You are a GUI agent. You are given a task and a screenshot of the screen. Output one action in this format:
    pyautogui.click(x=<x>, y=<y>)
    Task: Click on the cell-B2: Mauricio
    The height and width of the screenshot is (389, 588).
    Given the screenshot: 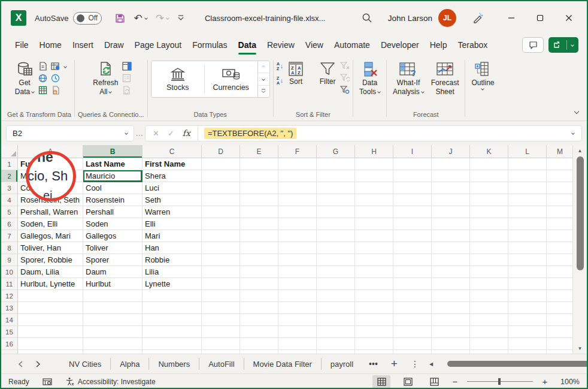 What is the action you would take?
    pyautogui.click(x=113, y=176)
    